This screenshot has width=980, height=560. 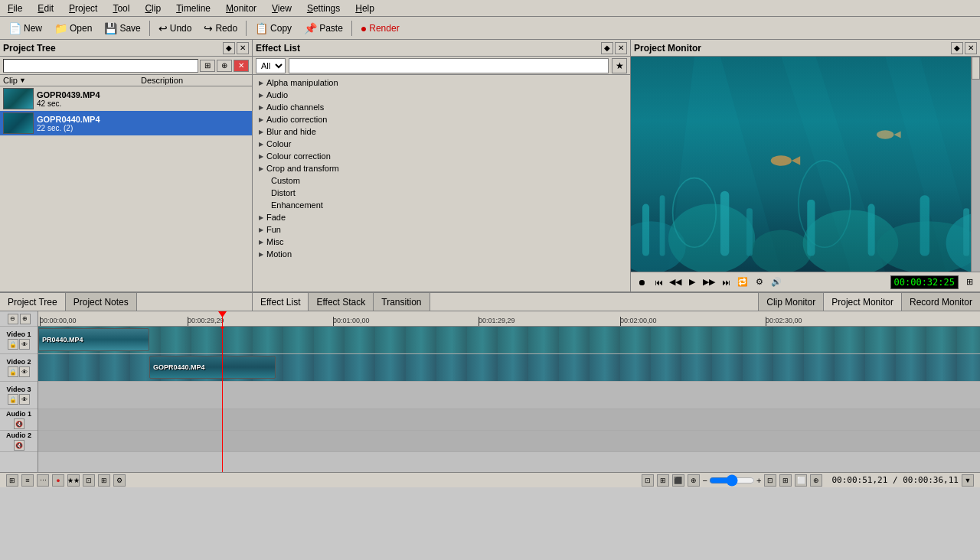 I want to click on tab-effect-list: Effect List, so click(x=280, y=301).